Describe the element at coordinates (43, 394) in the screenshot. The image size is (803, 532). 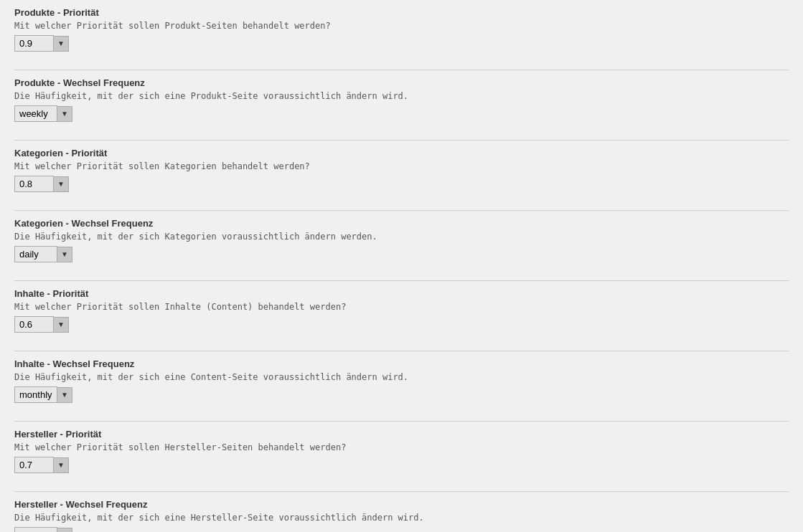
I see `select-wrapper-inhalte-frequenz: alwayshourlydailyweeklymonthlyyearlyneve…` at that location.